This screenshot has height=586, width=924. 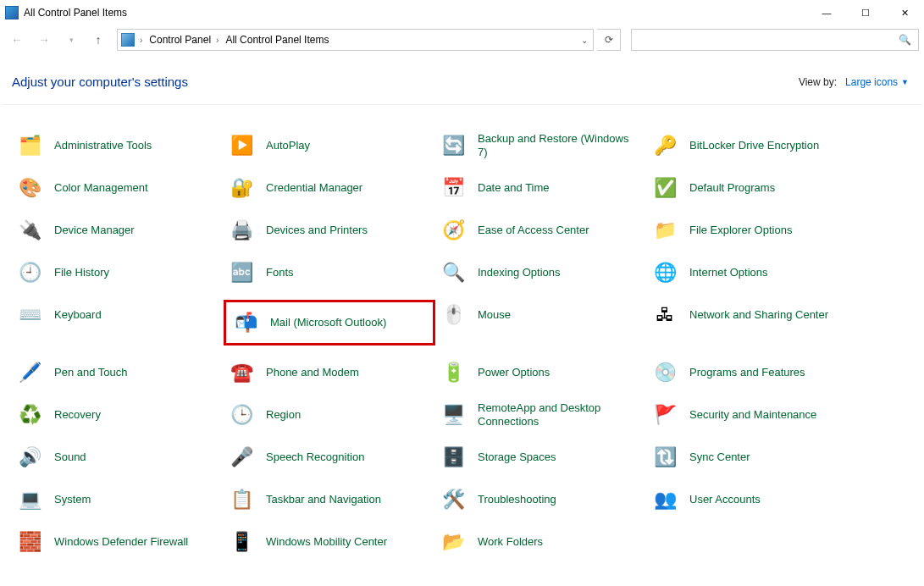 I want to click on control-panel-item: 🔃Sync Center, so click(x=753, y=457).